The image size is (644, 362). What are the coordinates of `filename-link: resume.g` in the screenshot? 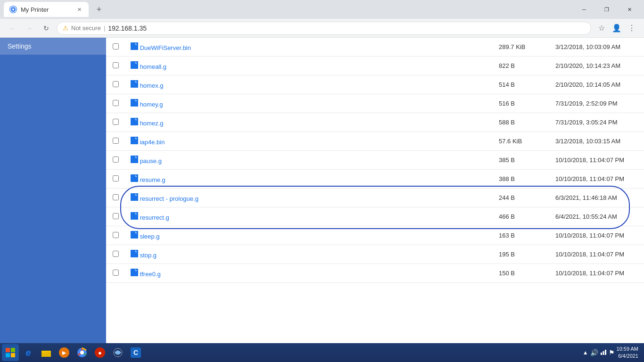 It's located at (309, 179).